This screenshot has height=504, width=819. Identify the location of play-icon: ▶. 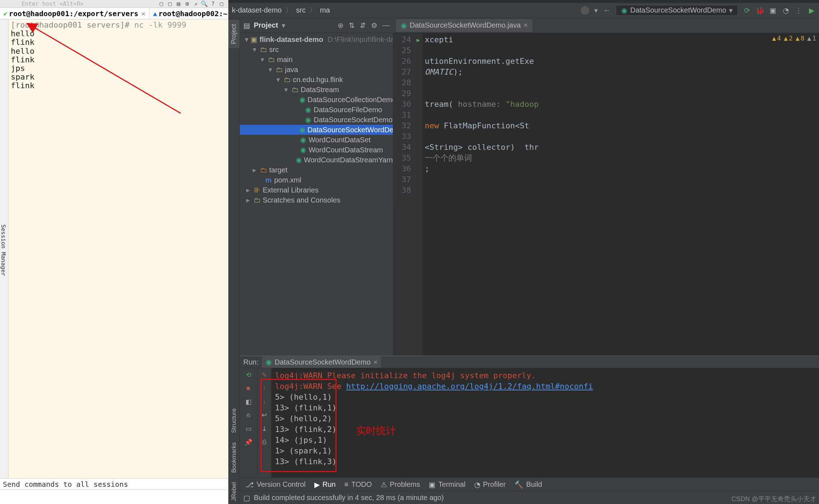
(811, 10).